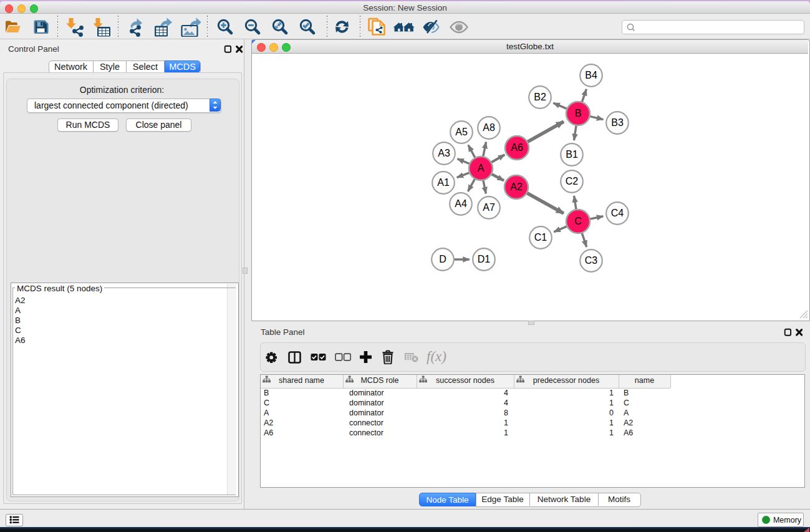 The height and width of the screenshot is (532, 810). What do you see at coordinates (444, 153) in the screenshot?
I see `svg-text: A3` at bounding box center [444, 153].